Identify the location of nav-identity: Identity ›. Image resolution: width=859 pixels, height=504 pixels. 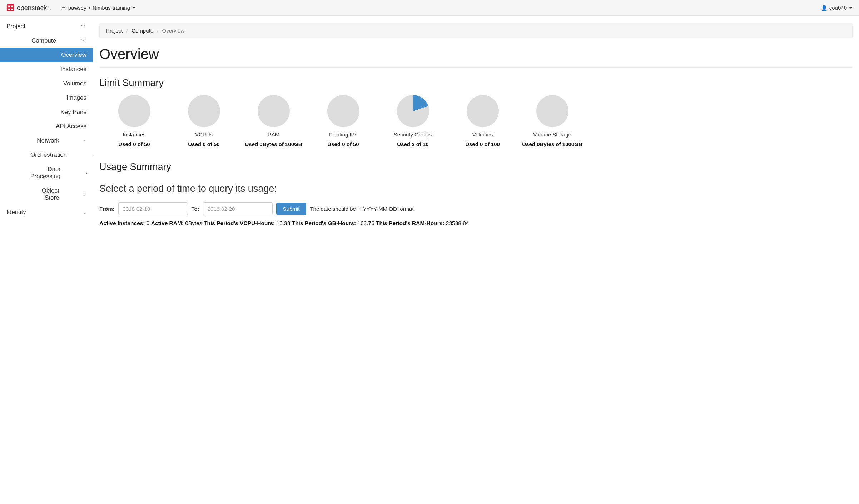
(46, 212).